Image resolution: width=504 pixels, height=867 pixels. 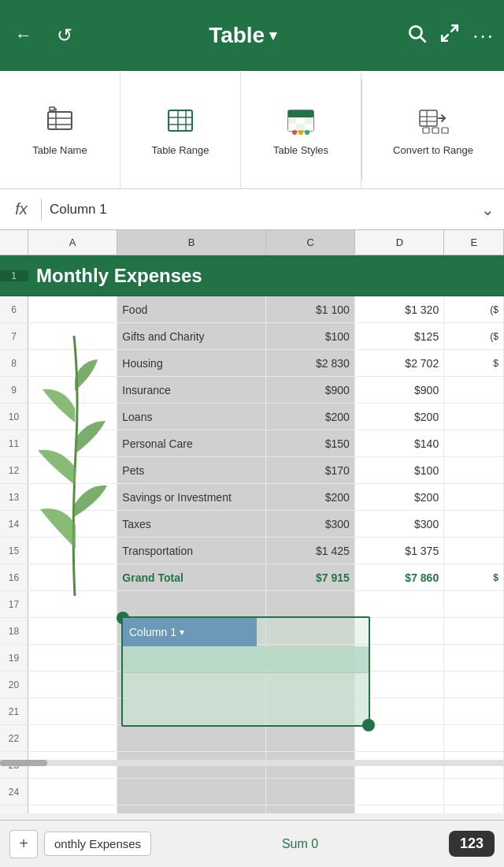 What do you see at coordinates (400, 577) in the screenshot?
I see `cell-d: $7 860` at bounding box center [400, 577].